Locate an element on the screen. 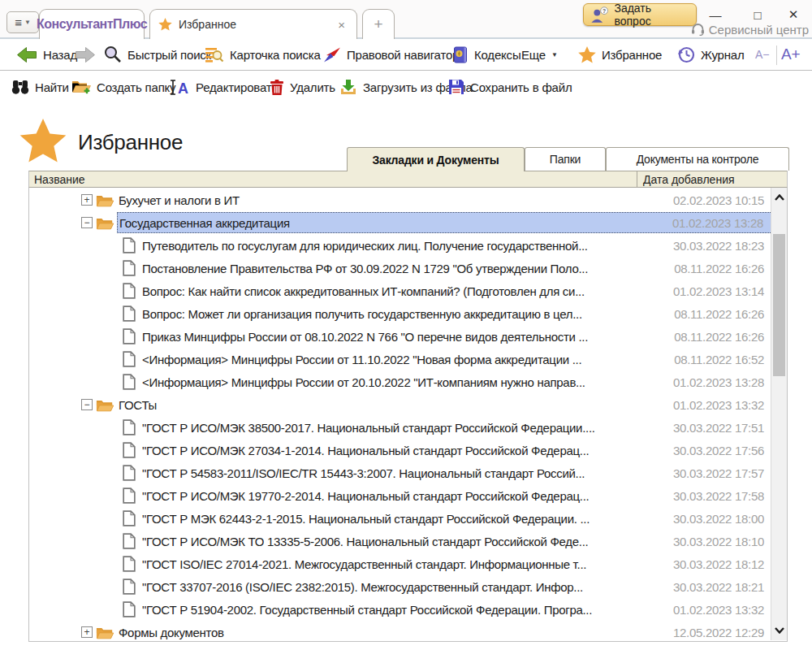 The width and height of the screenshot is (812, 650). forward-button is located at coordinates (85, 54).